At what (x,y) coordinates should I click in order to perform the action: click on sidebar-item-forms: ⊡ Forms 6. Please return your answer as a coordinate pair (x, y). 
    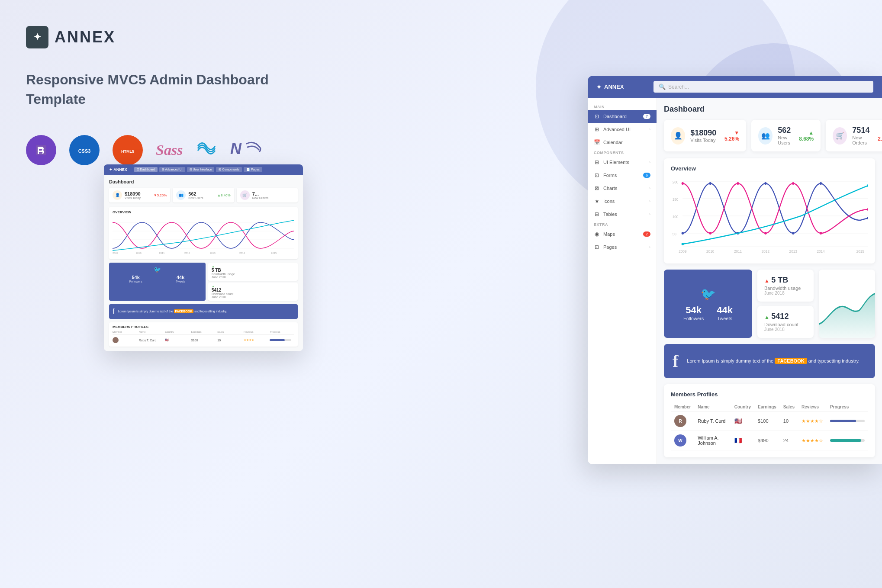
    Looking at the image, I should click on (622, 175).